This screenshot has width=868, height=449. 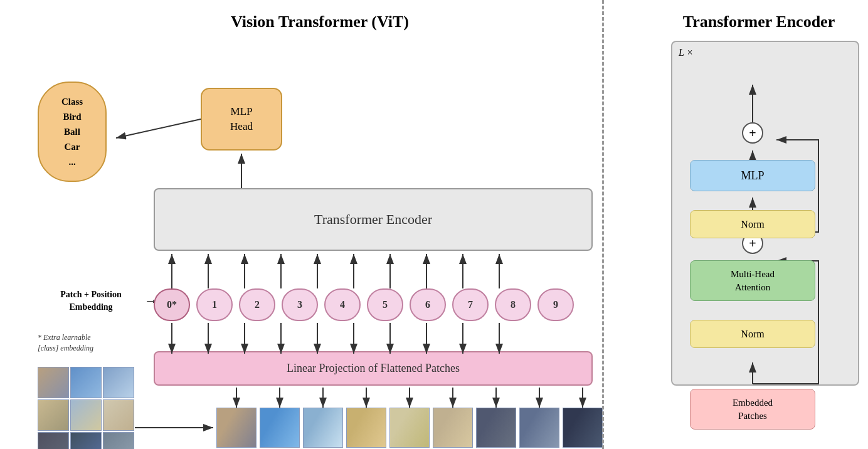 I want to click on extra-learnable-text: * Extra learnable[class] embedding, so click(x=65, y=342).